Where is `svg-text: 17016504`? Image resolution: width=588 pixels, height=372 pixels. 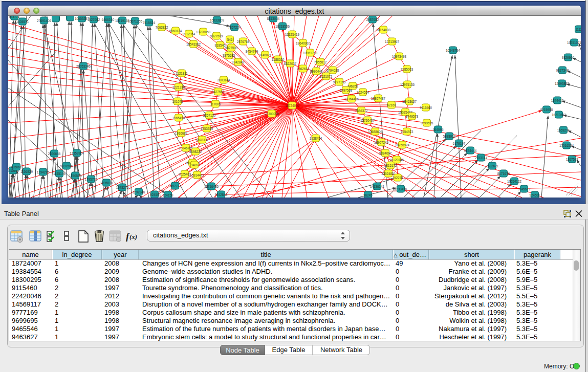 svg-text: 17016504 is located at coordinates (567, 145).